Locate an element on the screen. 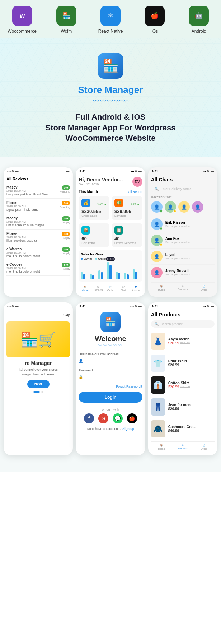 This screenshot has width=221, height=644. react-native-icon: ⚛ is located at coordinates (110, 16).